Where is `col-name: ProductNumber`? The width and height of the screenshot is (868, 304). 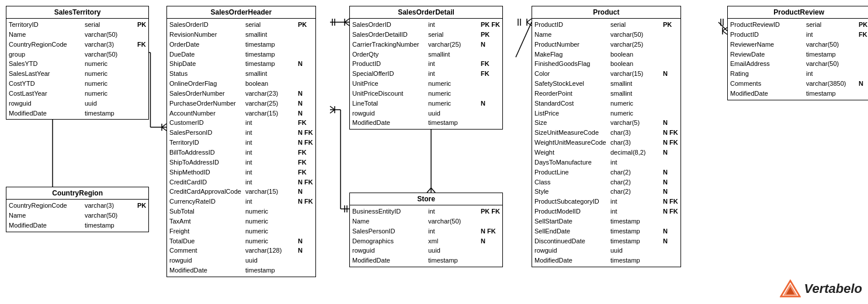
col-name: ProductNumber is located at coordinates (572, 44).